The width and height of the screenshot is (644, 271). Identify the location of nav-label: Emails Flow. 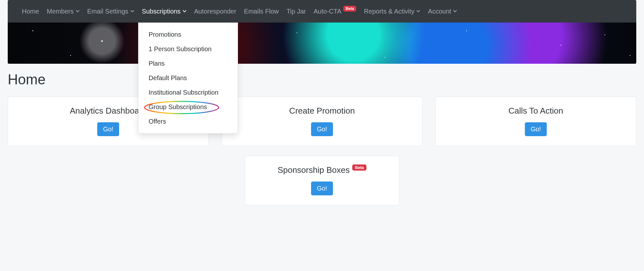
(261, 12).